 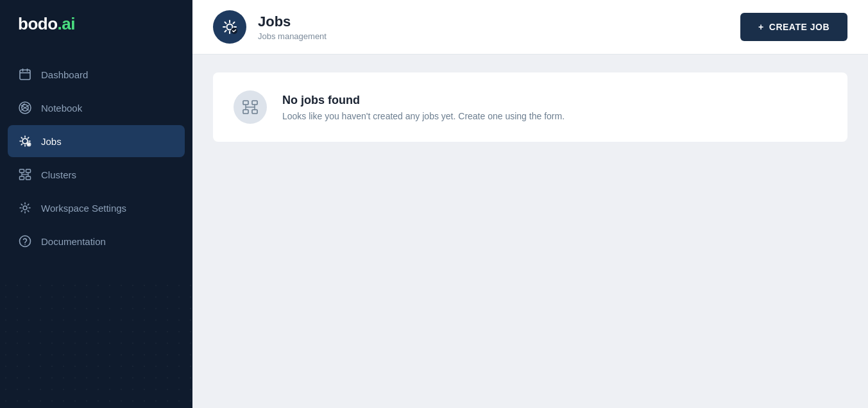 I want to click on sidebar-item-workspace-settings: Workspace Settings, so click(x=96, y=208).